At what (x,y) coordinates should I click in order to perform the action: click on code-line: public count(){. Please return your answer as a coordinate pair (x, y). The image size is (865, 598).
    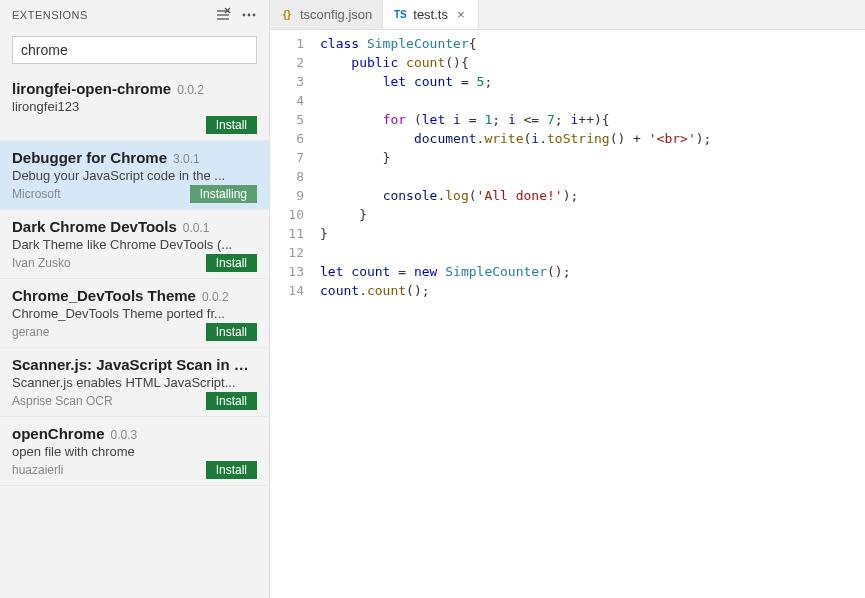
    Looking at the image, I should click on (592, 62).